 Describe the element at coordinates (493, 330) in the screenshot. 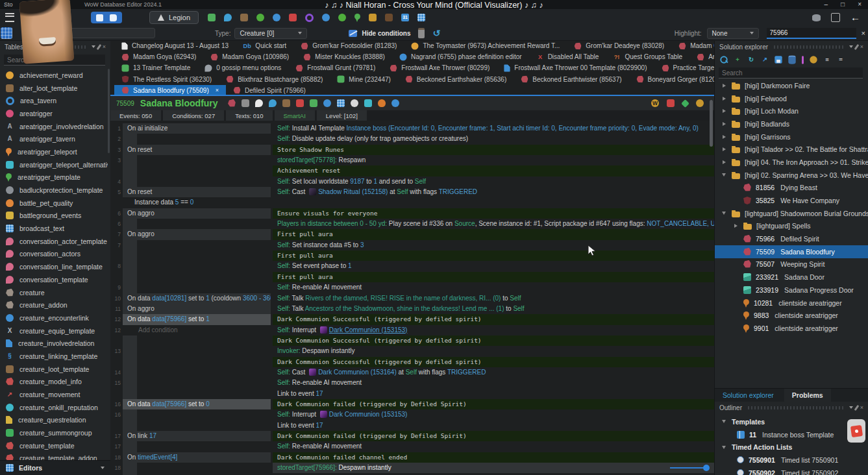

I see `script-action: Self: Interrupt Dark Communion (153153)` at that location.